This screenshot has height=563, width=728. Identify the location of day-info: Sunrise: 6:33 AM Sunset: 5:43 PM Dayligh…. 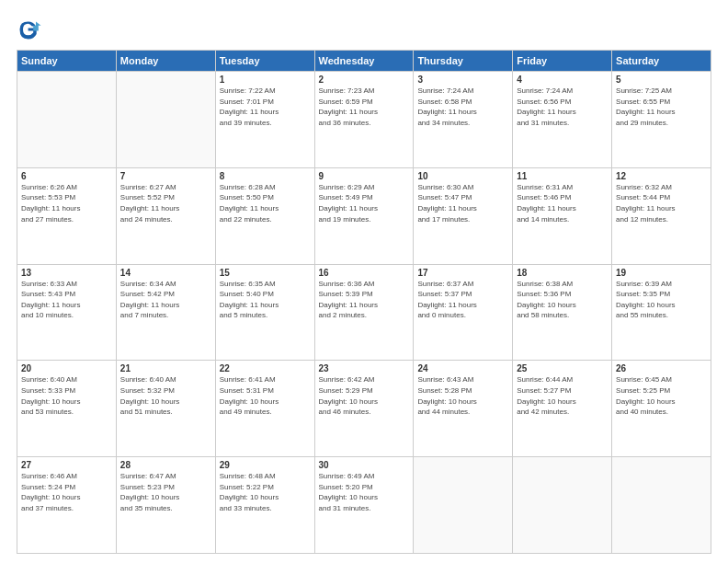
(66, 300).